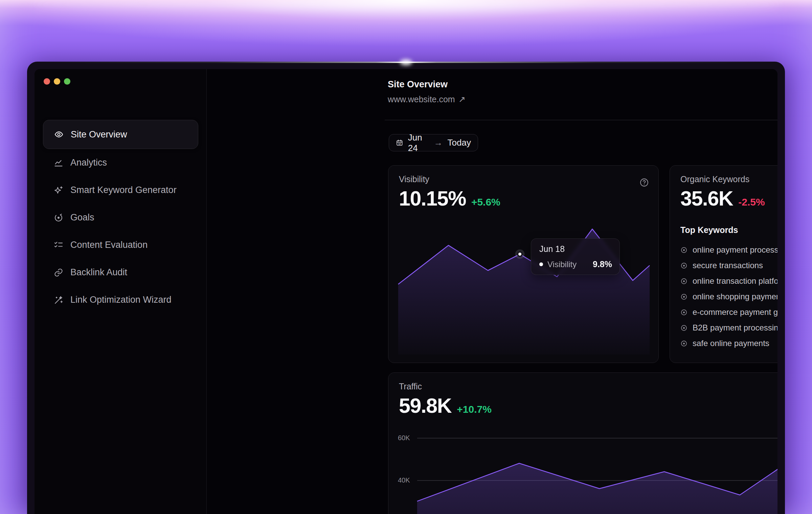  I want to click on tooltip-row: Visibility 9.8%, so click(576, 264).